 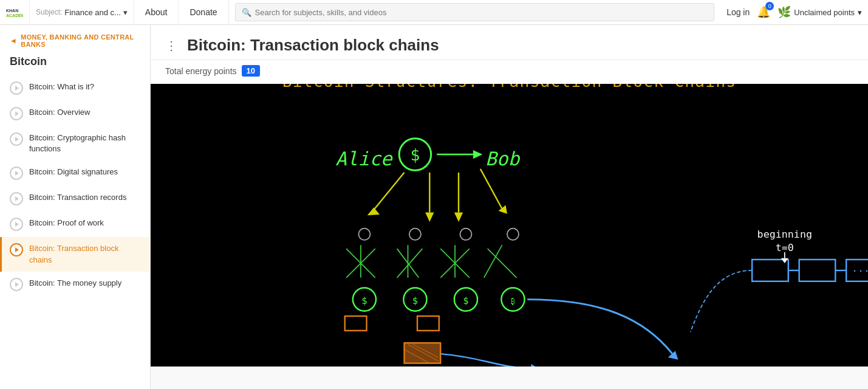 I want to click on sidebar-item-tx-block-chains: Bitcoin: Transaction block chains, so click(x=75, y=254).